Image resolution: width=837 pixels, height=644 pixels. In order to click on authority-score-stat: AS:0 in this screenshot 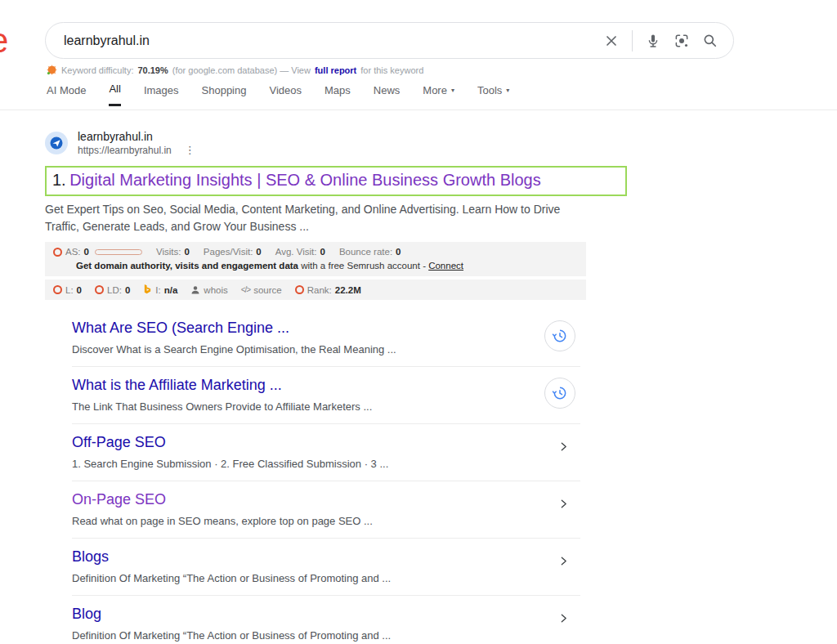, I will do `click(98, 252)`.